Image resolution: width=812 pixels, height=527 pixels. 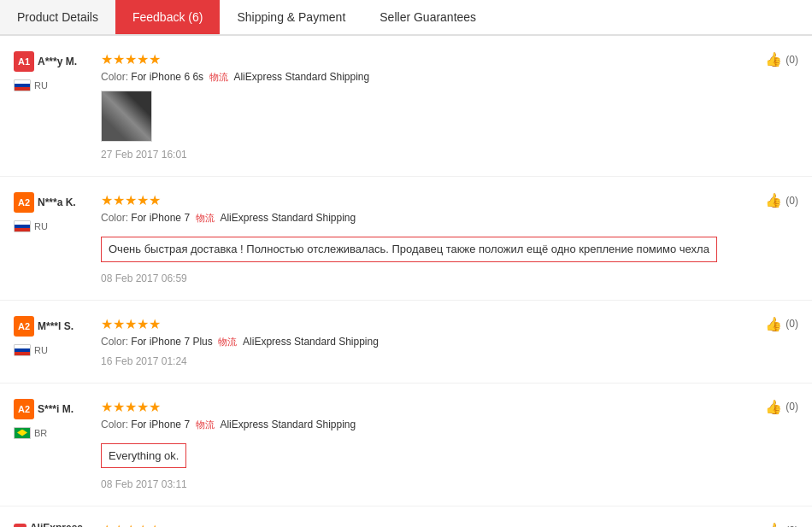 I want to click on tab-product-details: Product Details, so click(x=58, y=17).